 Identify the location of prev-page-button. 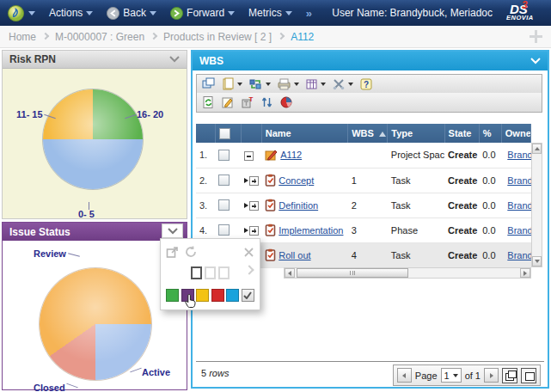
(404, 375).